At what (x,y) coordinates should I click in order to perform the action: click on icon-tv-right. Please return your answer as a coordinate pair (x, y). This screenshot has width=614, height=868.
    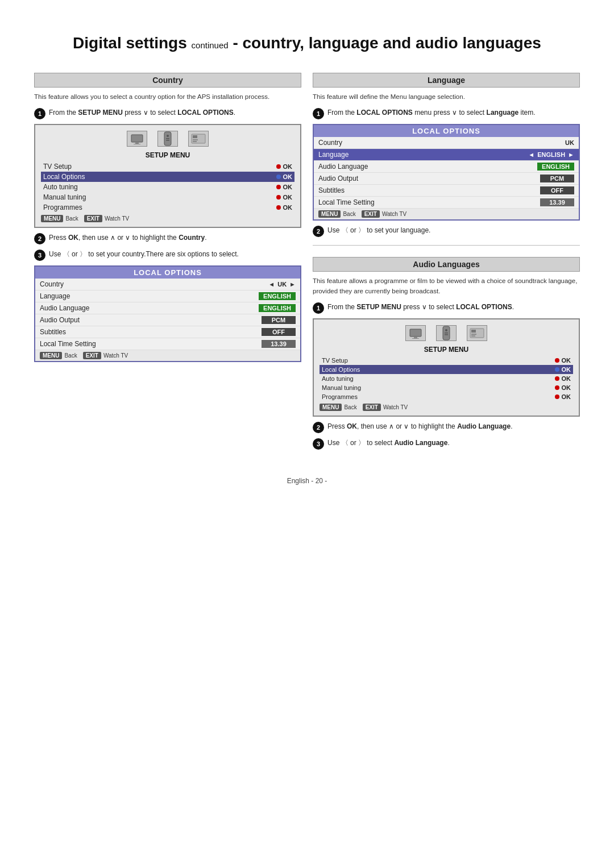
    Looking at the image, I should click on (416, 333).